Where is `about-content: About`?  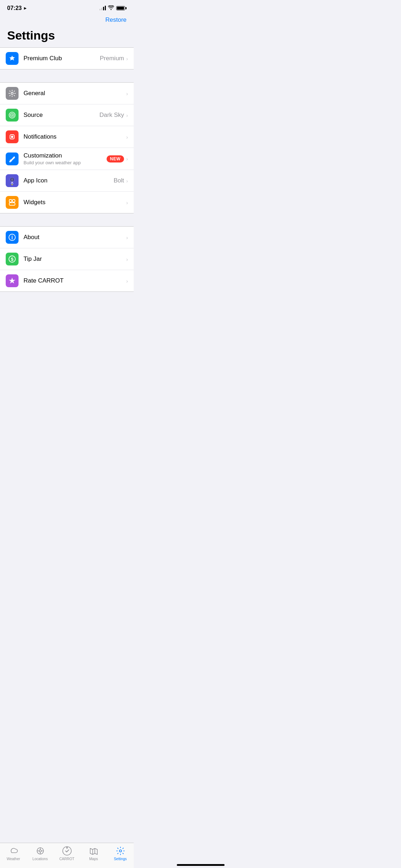 about-content: About is located at coordinates (75, 237).